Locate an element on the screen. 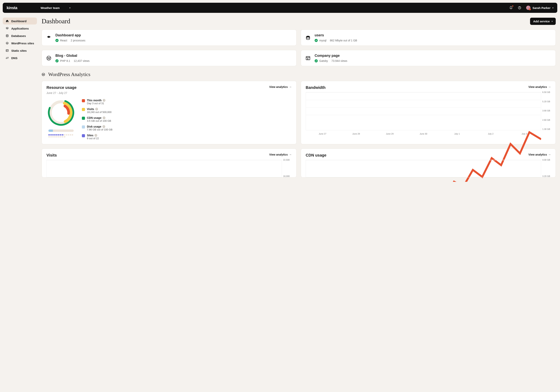 This screenshot has height=392, width=560. legend-item: CDN usage ?3.5 GB out of 100 GB is located at coordinates (97, 119).